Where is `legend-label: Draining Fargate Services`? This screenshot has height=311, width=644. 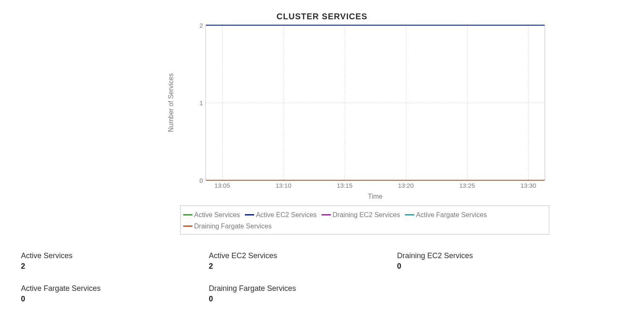 legend-label: Draining Fargate Services is located at coordinates (233, 226).